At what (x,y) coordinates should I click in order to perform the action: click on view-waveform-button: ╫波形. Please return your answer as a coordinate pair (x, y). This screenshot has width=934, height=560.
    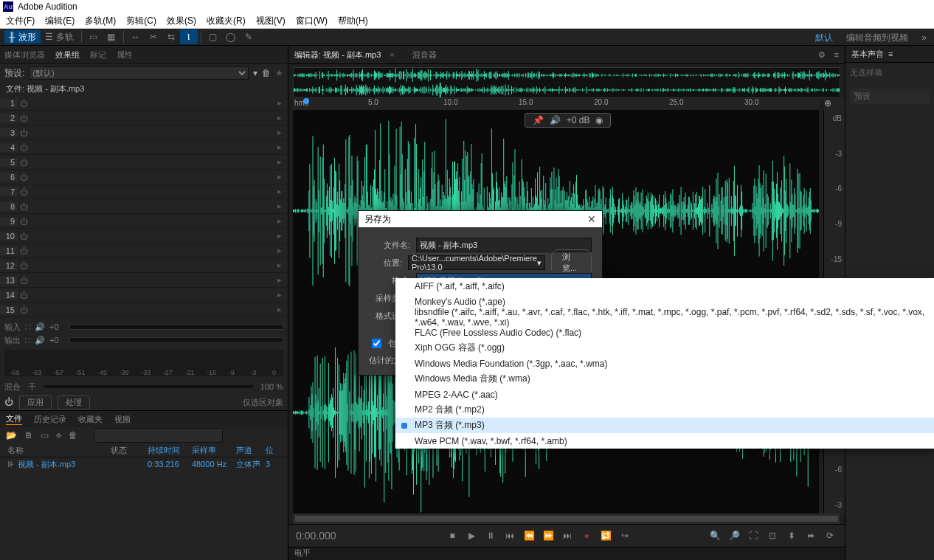
    Looking at the image, I should click on (22, 37).